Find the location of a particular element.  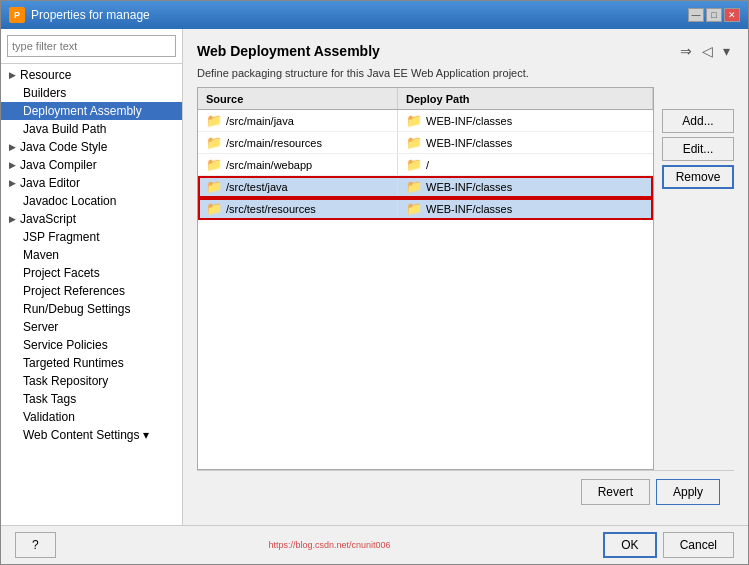

table-row-selected: 📁 /src/test/resources 📁 WEB-INF/classes is located at coordinates (426, 209).